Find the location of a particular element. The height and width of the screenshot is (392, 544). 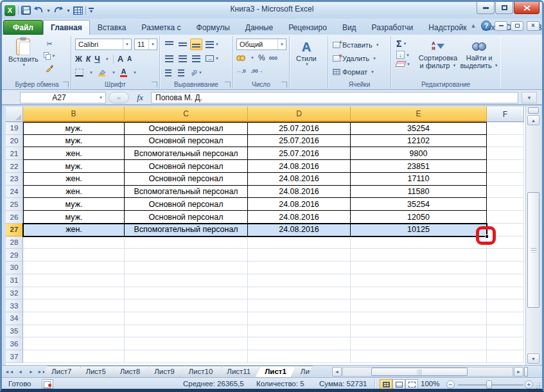

ribbon-tab-Вид: Вид is located at coordinates (349, 27).